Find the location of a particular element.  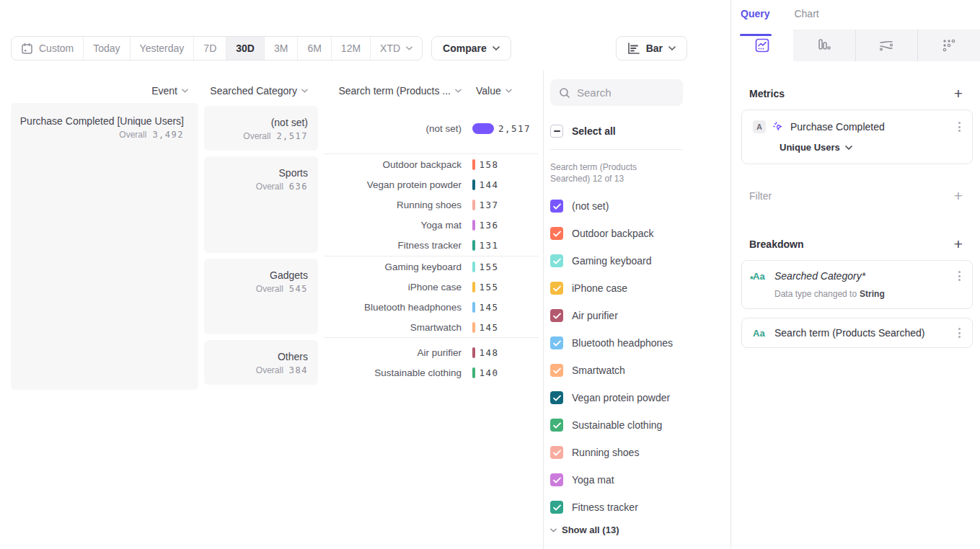

metric-aggregation-select: Unique Users is located at coordinates (871, 147).